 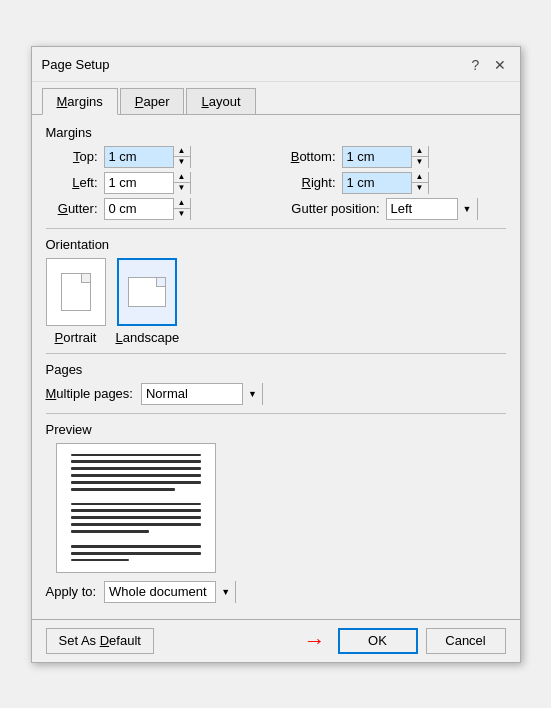 What do you see at coordinates (420, 178) in the screenshot?
I see `right-up-button: ▲` at bounding box center [420, 178].